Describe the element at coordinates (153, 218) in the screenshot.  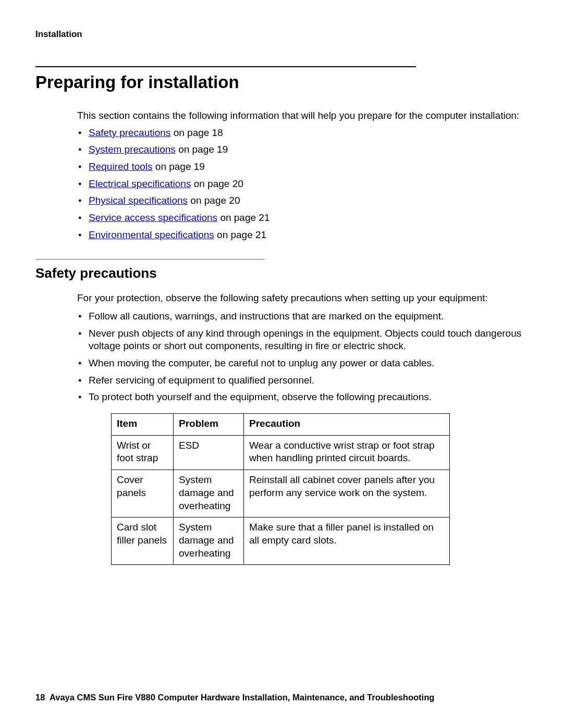
I see `toc-link: Service access specifications` at that location.